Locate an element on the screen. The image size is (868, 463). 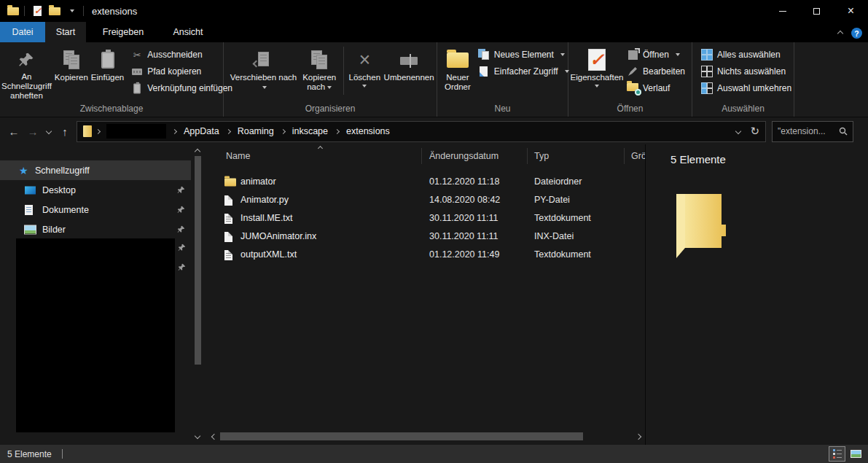
tab-file: Datei is located at coordinates (23, 32).